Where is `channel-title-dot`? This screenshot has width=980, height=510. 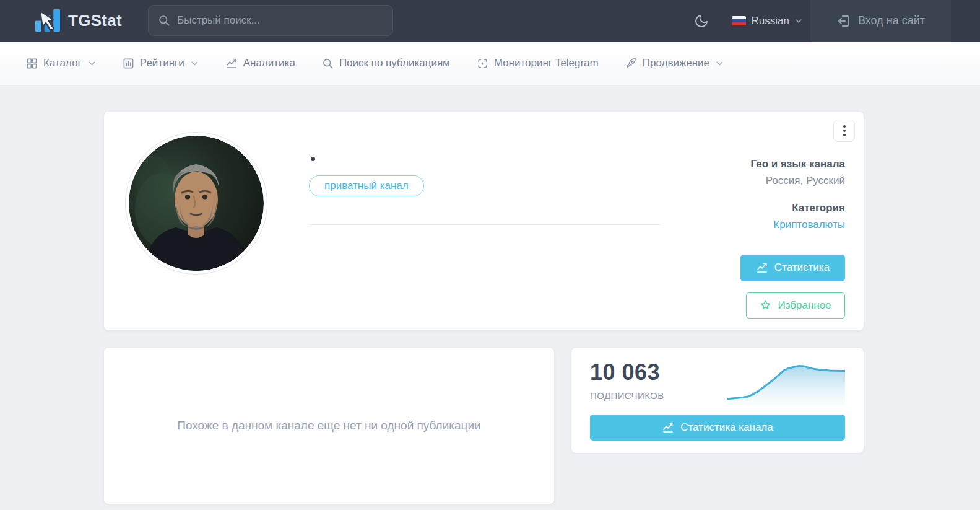 channel-title-dot is located at coordinates (313, 159).